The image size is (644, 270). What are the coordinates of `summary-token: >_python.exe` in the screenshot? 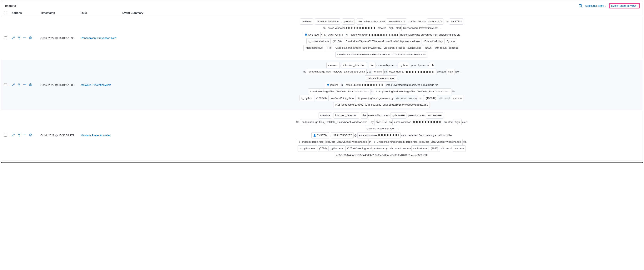 It's located at (308, 148).